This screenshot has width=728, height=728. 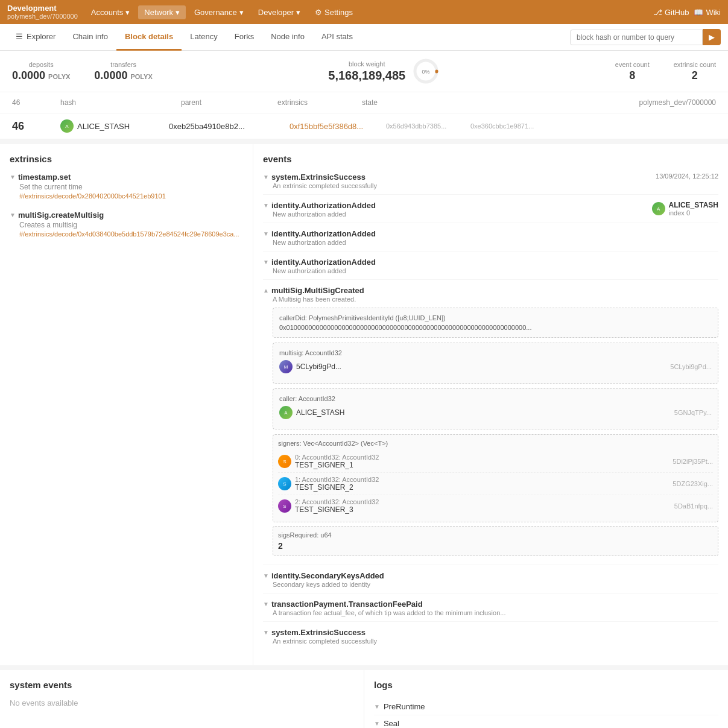 I want to click on multisig-icon: M, so click(x=286, y=367).